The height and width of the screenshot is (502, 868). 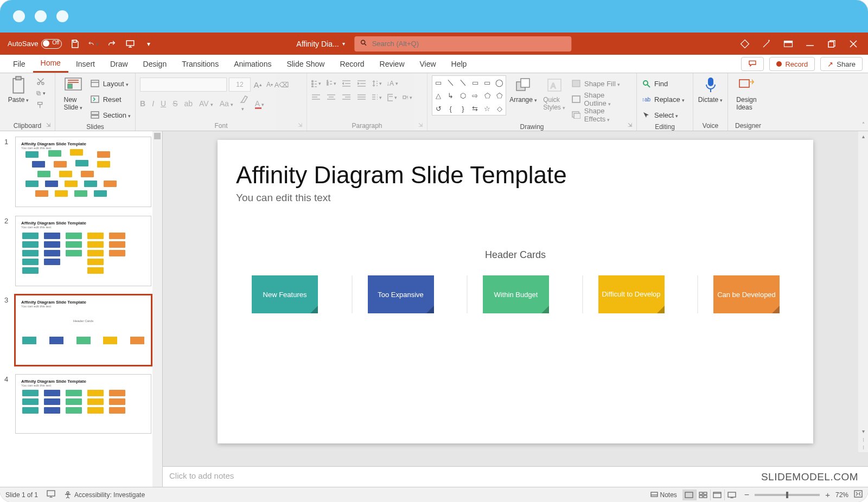 I want to click on search-field, so click(x=463, y=44).